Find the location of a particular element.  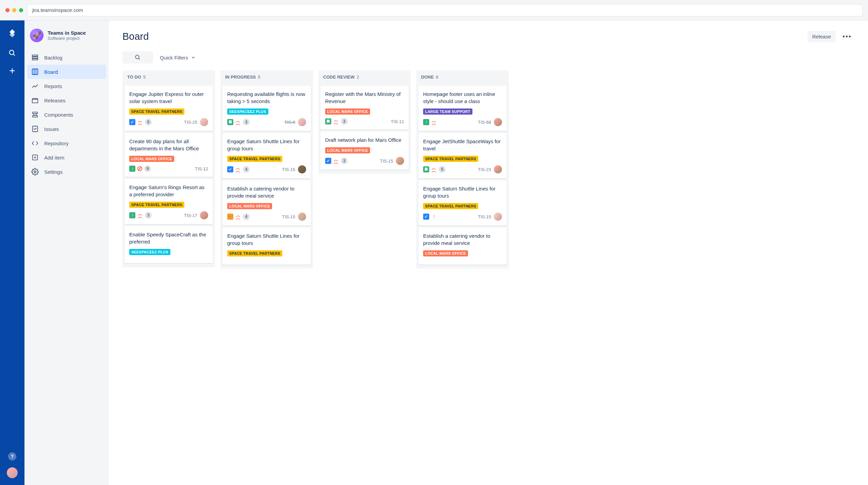

issue-card: Requesting available flights is now taki… is located at coordinates (267, 108).